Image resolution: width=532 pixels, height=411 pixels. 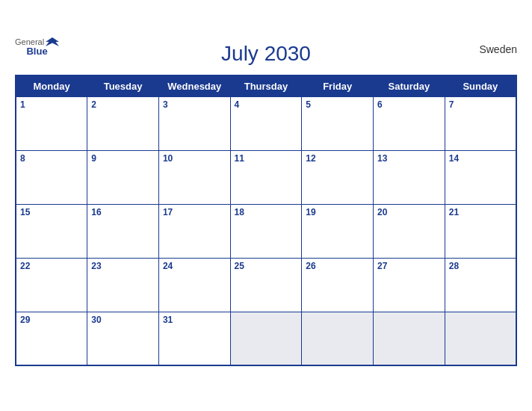 What do you see at coordinates (338, 266) in the screenshot?
I see `day-number: 26` at bounding box center [338, 266].